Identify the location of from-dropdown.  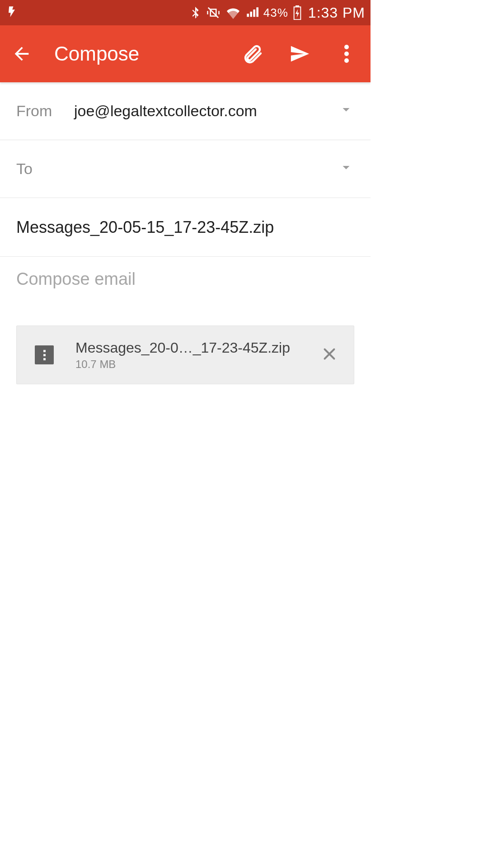
(346, 111).